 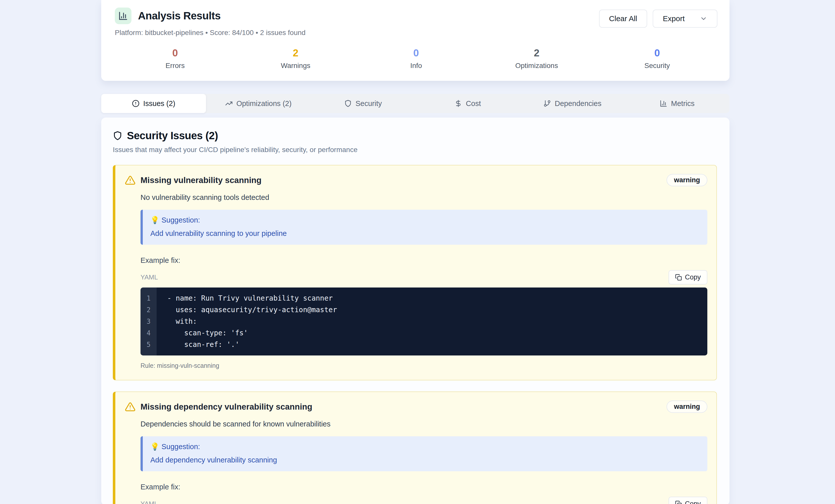 What do you see at coordinates (148, 298) in the screenshot?
I see `line-number: 1` at bounding box center [148, 298].